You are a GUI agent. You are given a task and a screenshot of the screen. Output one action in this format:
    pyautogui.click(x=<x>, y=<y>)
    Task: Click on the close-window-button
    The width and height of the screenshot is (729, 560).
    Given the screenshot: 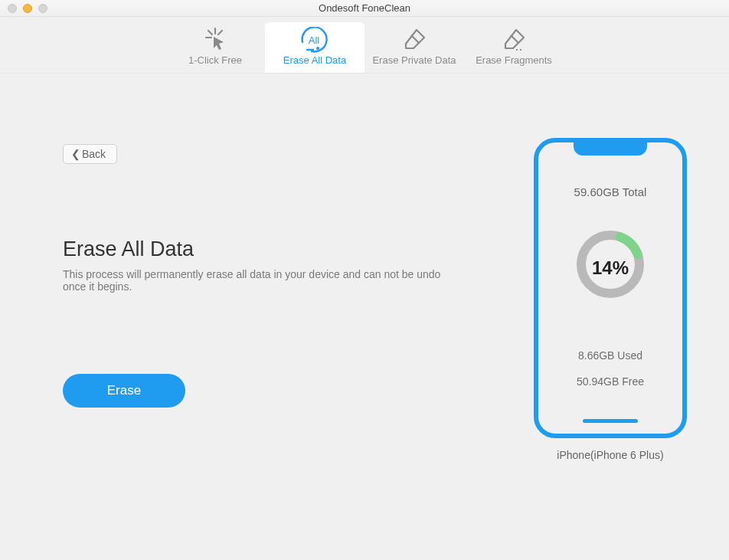 What is the action you would take?
    pyautogui.click(x=12, y=8)
    